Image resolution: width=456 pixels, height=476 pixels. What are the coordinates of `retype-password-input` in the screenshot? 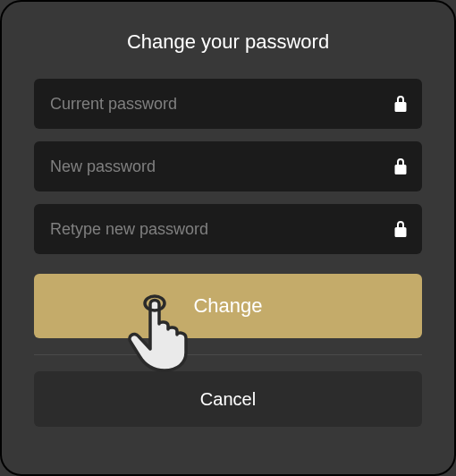 It's located at (228, 229).